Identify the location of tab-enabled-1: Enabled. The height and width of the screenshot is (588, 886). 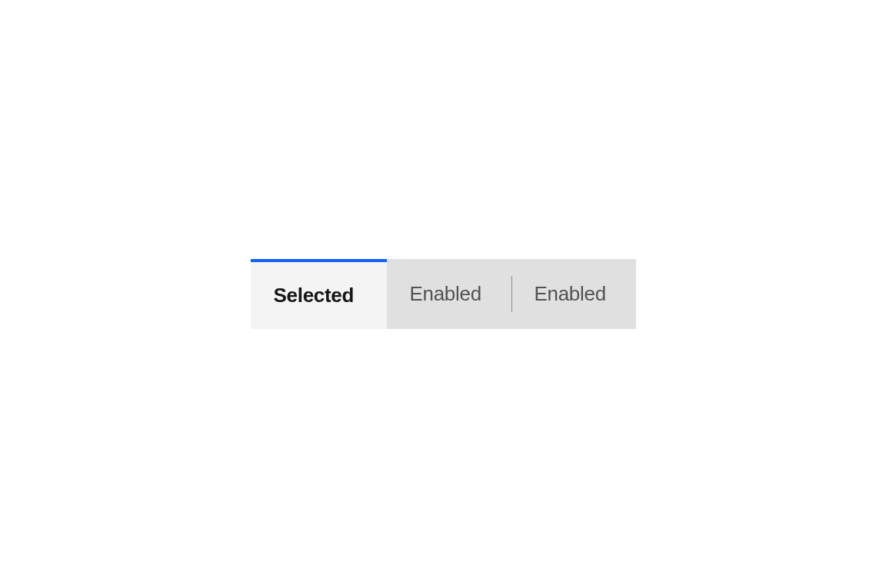
(449, 294).